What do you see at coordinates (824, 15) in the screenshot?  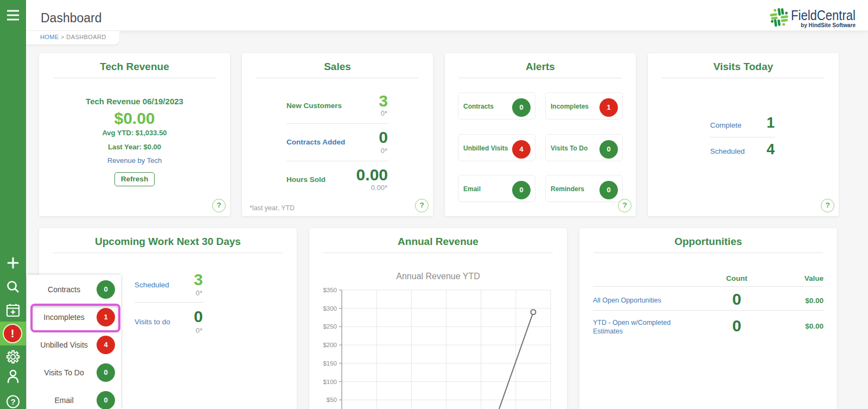 I see `svg-text: FieldCentral` at bounding box center [824, 15].